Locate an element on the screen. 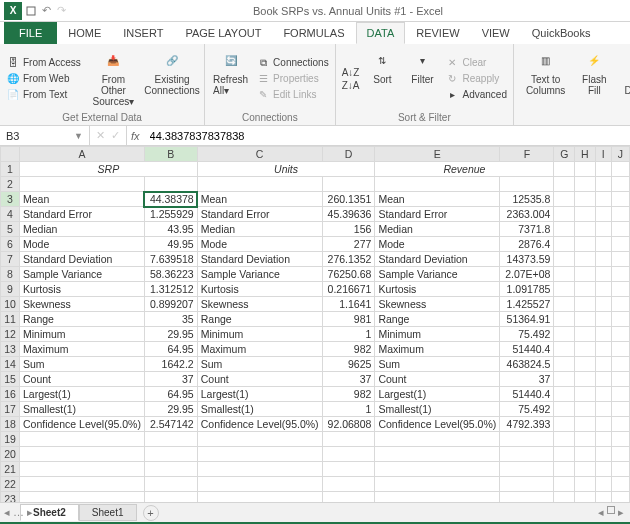 This screenshot has width=630, height=524. cell-A8: Sample Variance is located at coordinates (82, 274).